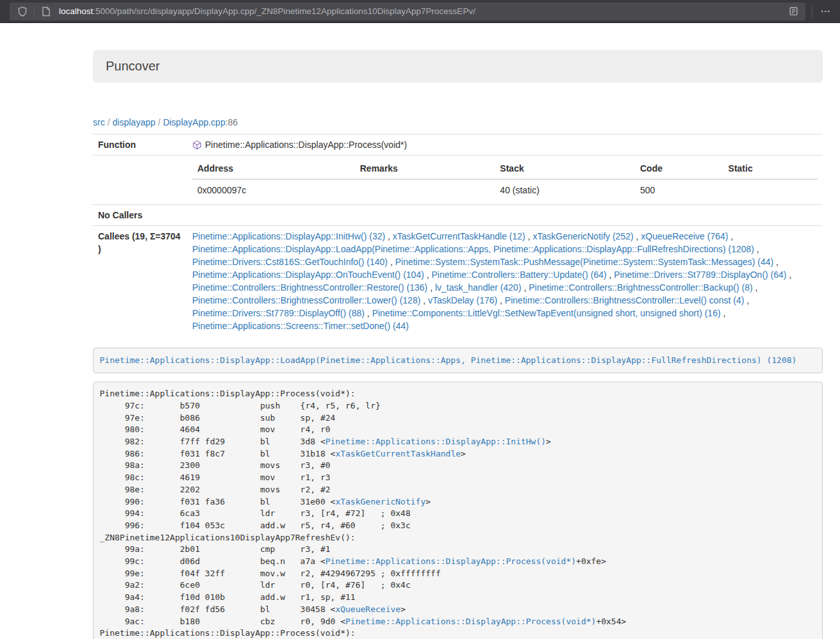 The width and height of the screenshot is (840, 639). Describe the element at coordinates (76, 12) in the screenshot. I see `url-host: localhost` at that location.